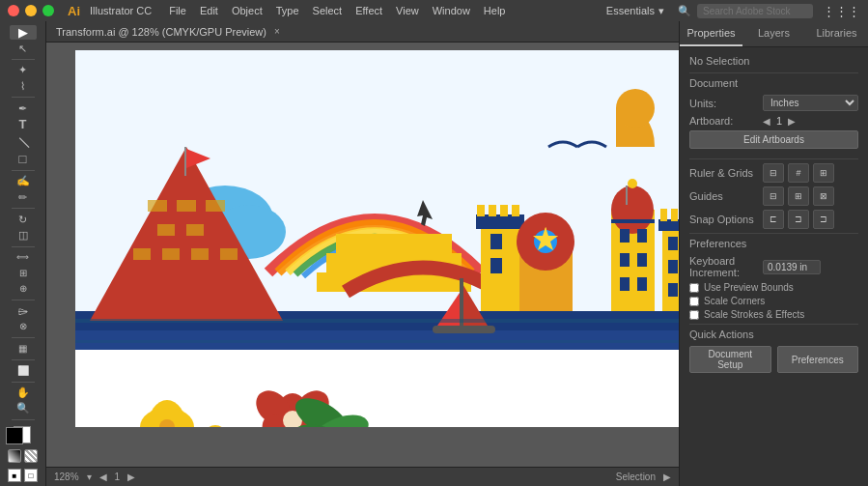  What do you see at coordinates (288, 11) in the screenshot?
I see `menu-type: Type` at bounding box center [288, 11].